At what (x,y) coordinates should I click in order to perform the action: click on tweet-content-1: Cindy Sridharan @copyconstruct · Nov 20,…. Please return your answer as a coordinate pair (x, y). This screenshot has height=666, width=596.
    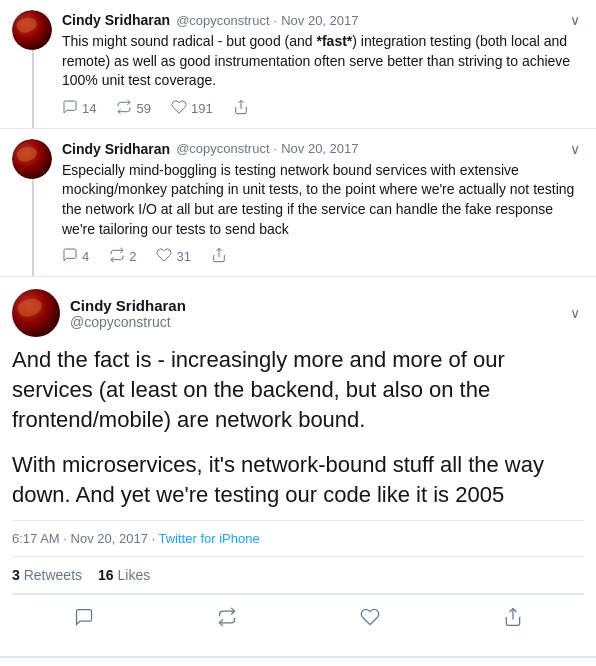
    Looking at the image, I should click on (323, 64).